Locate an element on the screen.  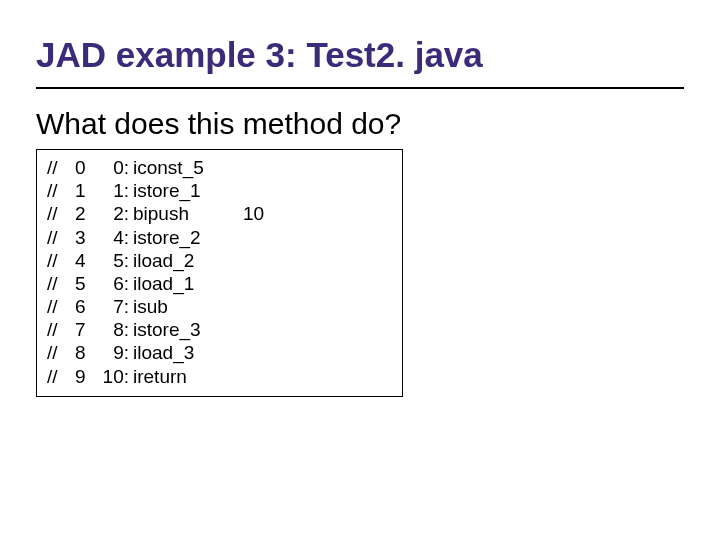
row-offset: 1: is located at coordinates (115, 190).